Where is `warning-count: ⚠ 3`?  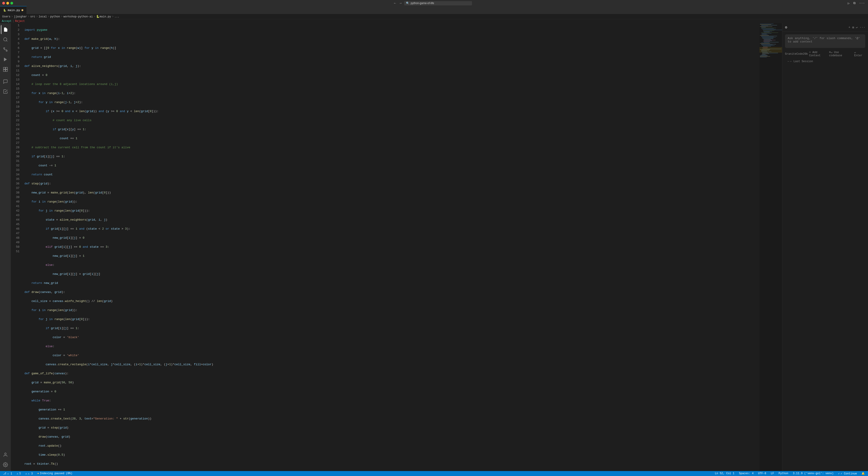
warning-count: ⚠ 3 is located at coordinates (30, 474).